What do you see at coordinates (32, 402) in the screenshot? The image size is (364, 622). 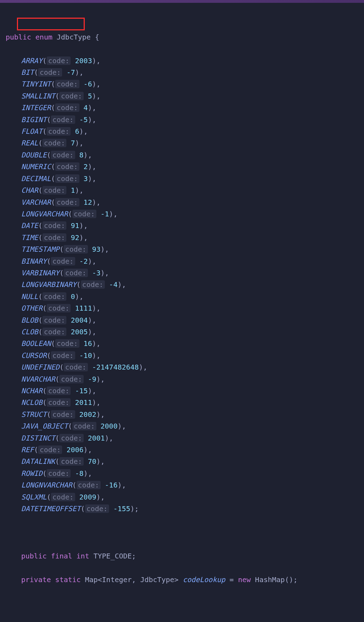 I see `enum-constant-name: NCLOB` at bounding box center [32, 402].